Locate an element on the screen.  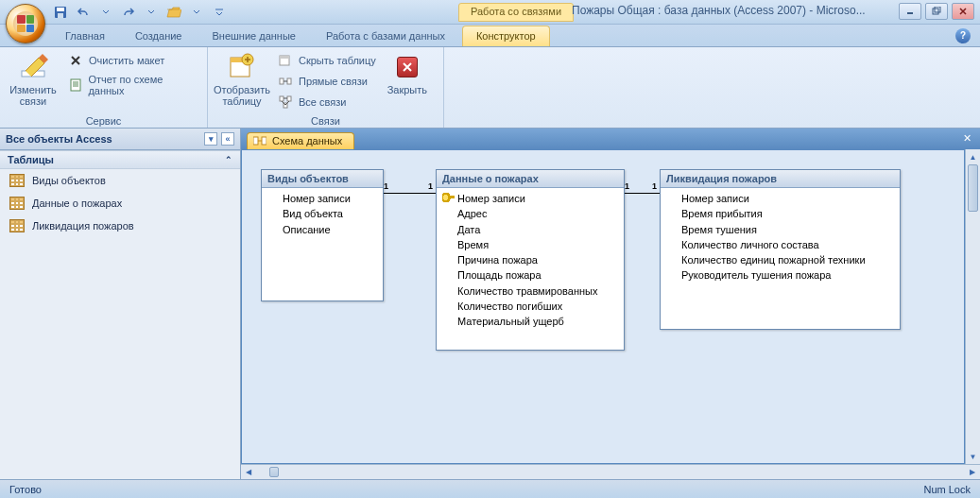
scroll-down-icon: ▼ is located at coordinates (973, 456).